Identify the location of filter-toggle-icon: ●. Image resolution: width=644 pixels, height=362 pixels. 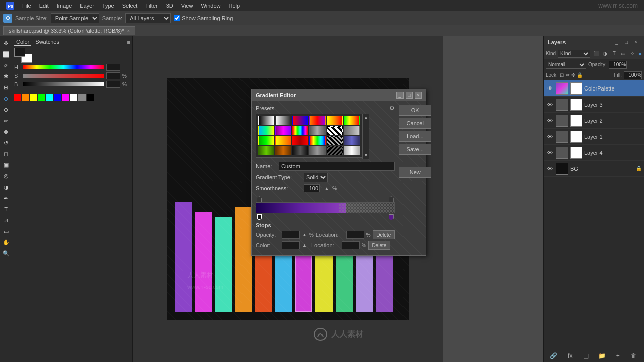
(640, 54).